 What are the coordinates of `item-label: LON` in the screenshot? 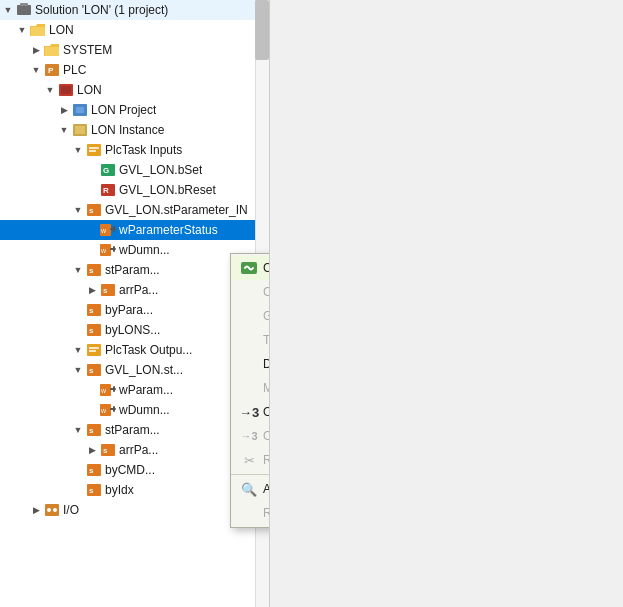 It's located at (62, 30).